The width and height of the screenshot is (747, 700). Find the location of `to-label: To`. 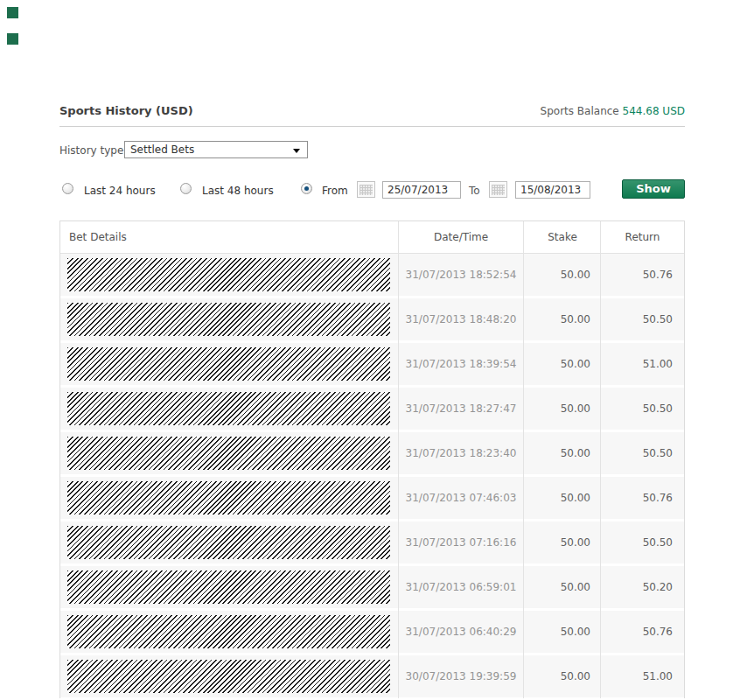

to-label: To is located at coordinates (474, 191).